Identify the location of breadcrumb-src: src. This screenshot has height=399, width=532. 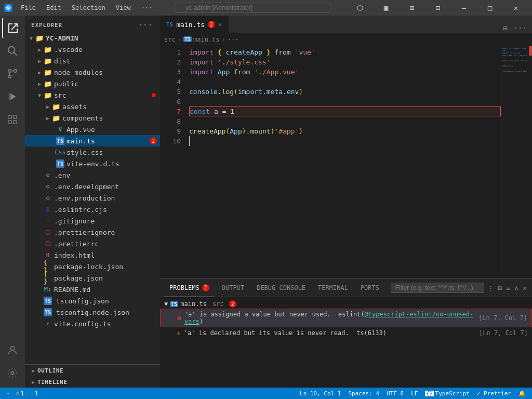
(170, 39).